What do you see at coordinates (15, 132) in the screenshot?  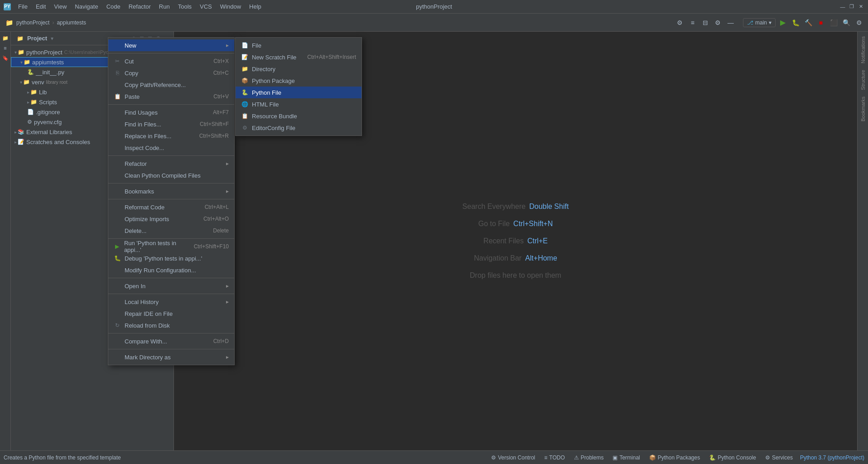 I see `tree-extlibs-arrow: ▸` at bounding box center [15, 132].